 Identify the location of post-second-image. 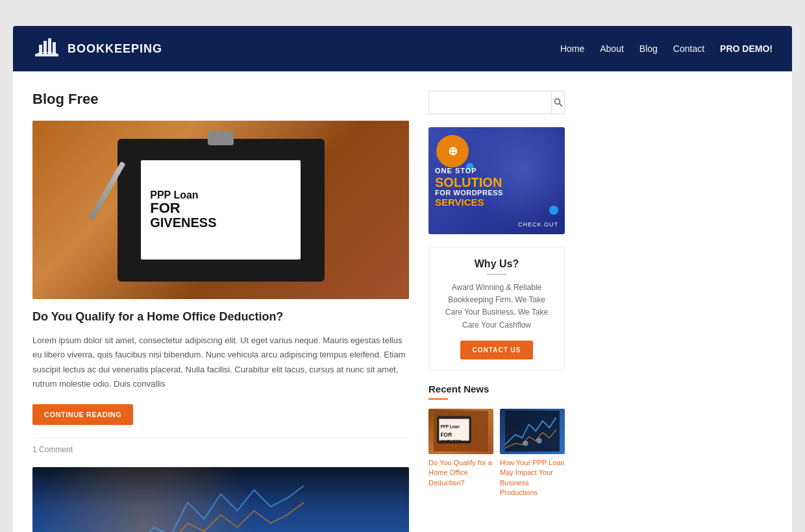
(221, 500).